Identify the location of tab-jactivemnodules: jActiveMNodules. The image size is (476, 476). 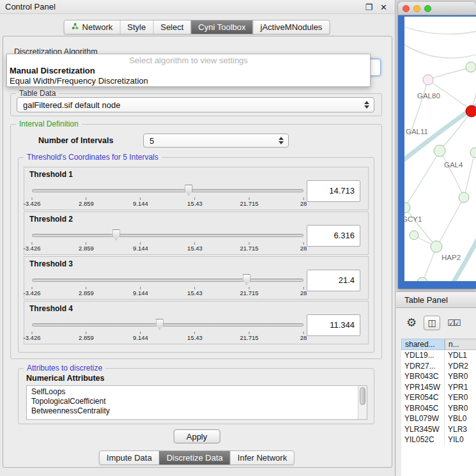
(291, 27).